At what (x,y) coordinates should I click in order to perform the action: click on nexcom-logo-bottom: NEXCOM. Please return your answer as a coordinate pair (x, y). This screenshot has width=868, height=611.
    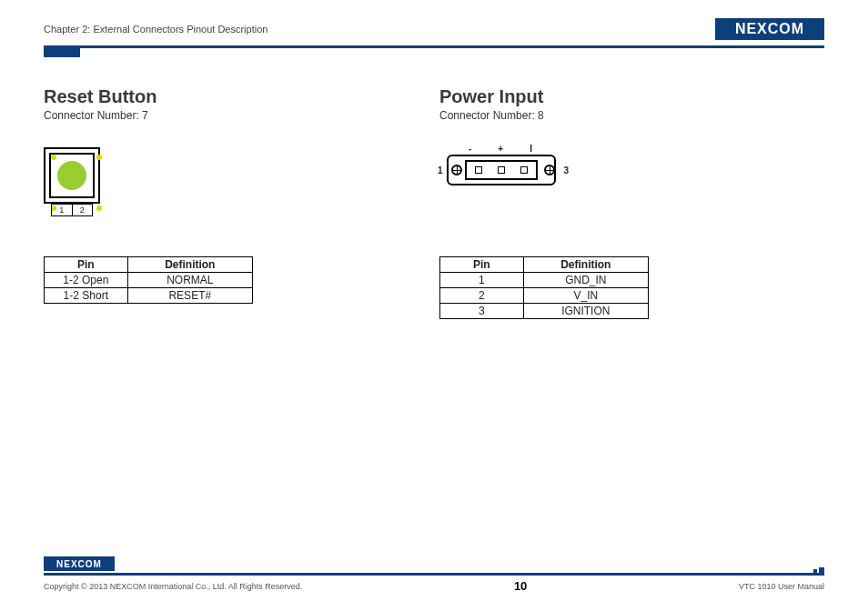
    Looking at the image, I should click on (434, 564).